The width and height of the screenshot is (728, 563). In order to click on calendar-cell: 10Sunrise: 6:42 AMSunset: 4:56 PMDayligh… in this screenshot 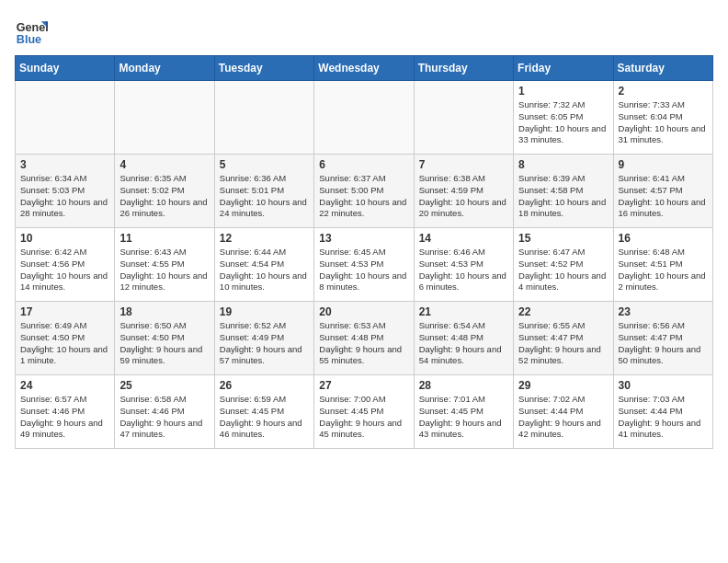, I will do `click(65, 265)`.